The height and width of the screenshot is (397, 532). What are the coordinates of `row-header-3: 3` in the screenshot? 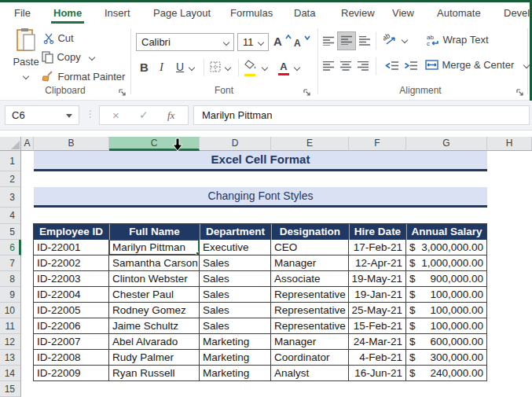 It's located at (11, 197).